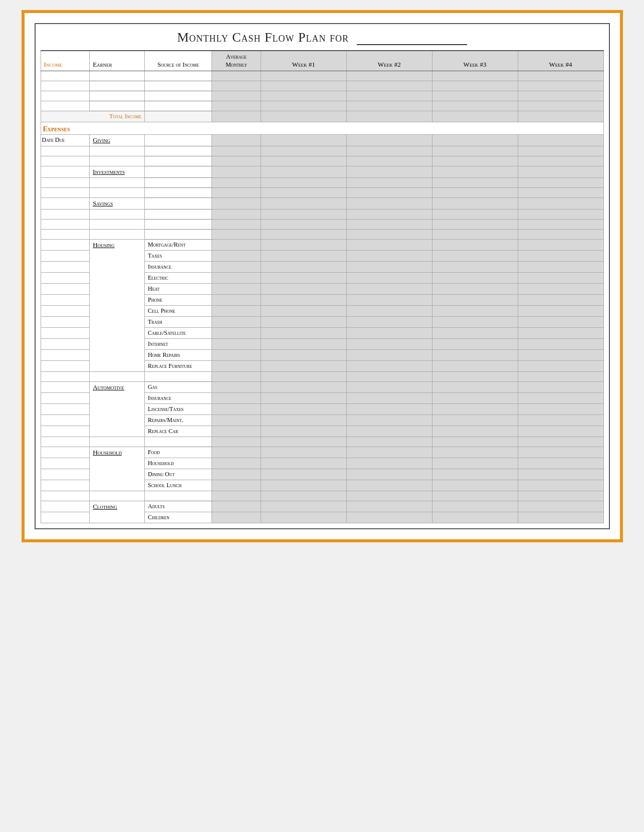  Describe the element at coordinates (178, 117) in the screenshot. I see `total-income-spacer` at that location.